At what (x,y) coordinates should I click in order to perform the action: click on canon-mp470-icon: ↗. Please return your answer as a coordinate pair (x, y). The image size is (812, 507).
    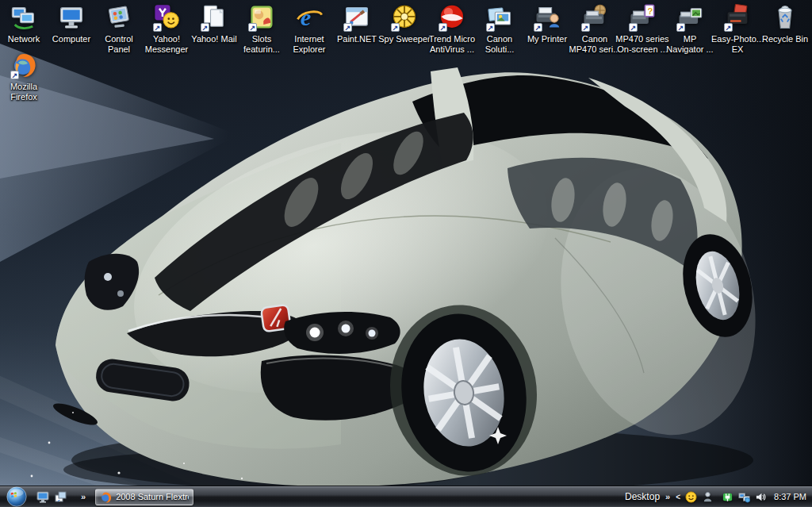
    Looking at the image, I should click on (595, 17).